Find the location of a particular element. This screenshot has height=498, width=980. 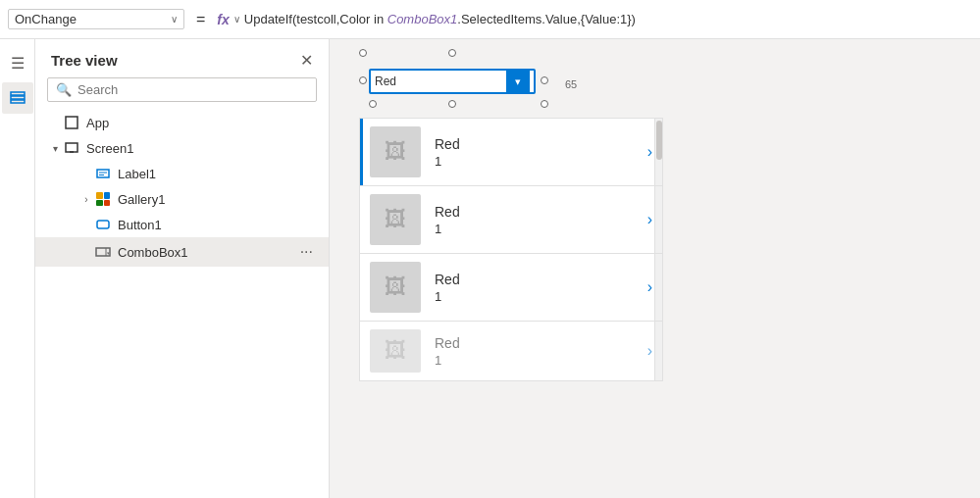

gallery-chevron-2: › is located at coordinates (649, 220).